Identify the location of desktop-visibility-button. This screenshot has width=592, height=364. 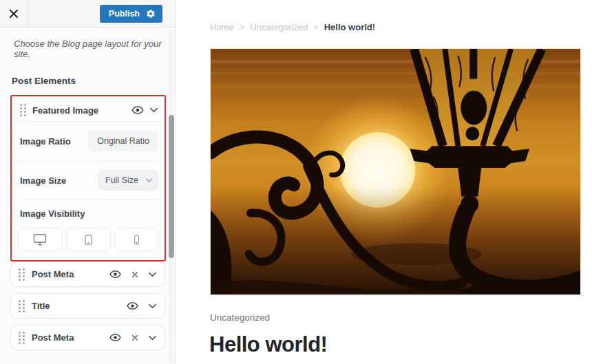
(40, 239).